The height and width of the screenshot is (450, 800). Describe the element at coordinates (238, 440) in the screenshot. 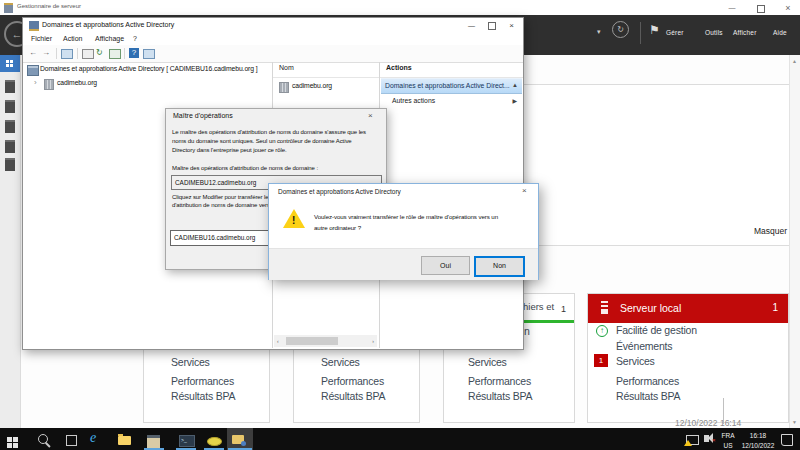

I see `ad-domains-taskbar-icon` at that location.